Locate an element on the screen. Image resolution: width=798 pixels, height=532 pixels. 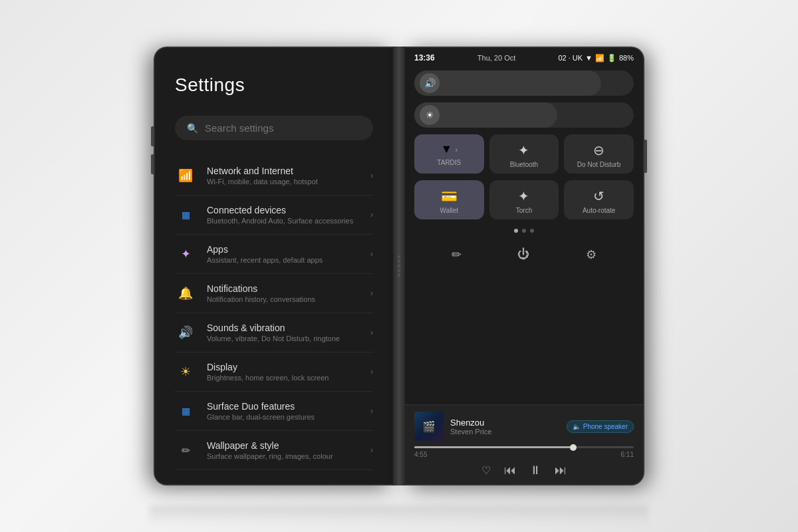
settings-list: 📶 Network and Internet Wi-Fi, mobile, da… is located at coordinates (274, 313).